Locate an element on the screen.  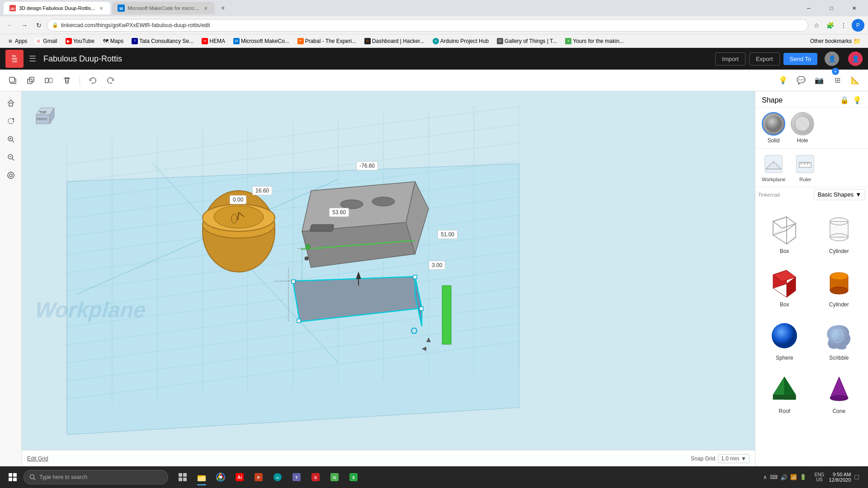
network-icon: 📶 is located at coordinates (794, 477).